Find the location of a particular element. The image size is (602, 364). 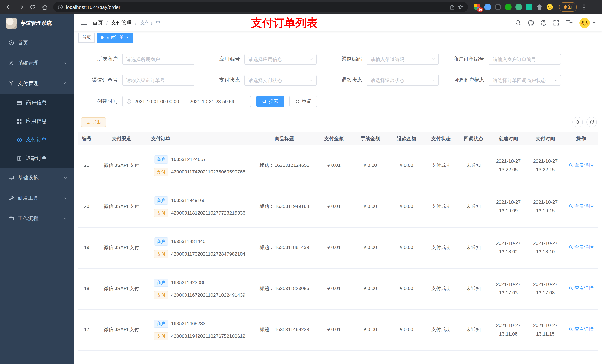

sidebar-item-workflow: 工作流程 is located at coordinates (37, 218).